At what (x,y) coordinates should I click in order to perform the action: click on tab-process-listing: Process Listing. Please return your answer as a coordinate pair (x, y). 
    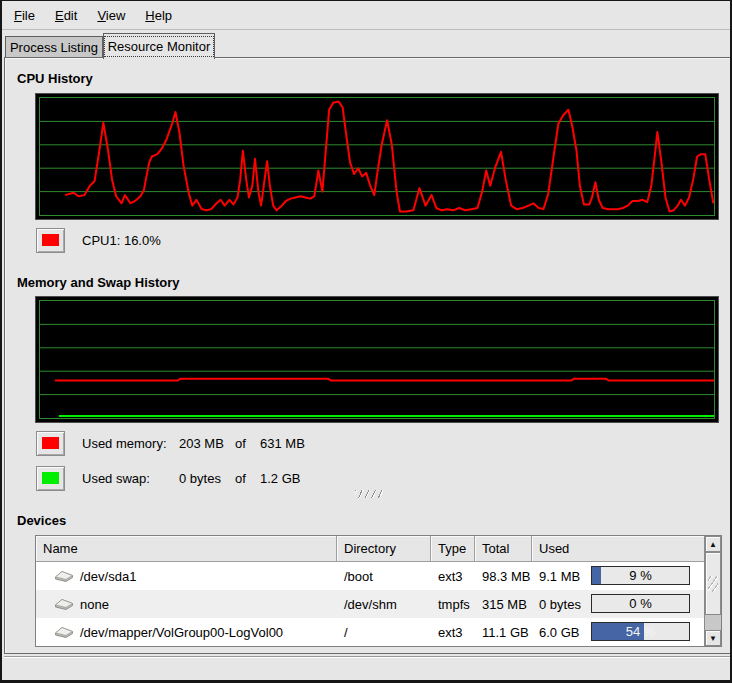
    Looking at the image, I should click on (54, 47).